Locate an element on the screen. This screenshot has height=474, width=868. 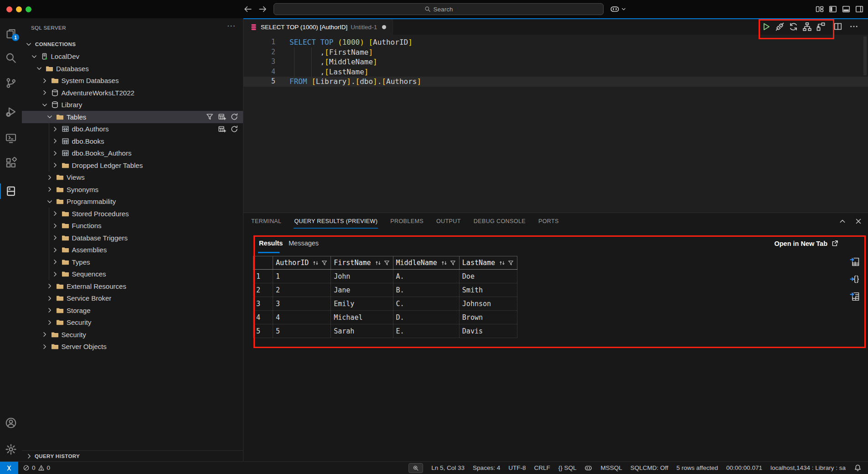
change-connection-icon is located at coordinates (793, 26).